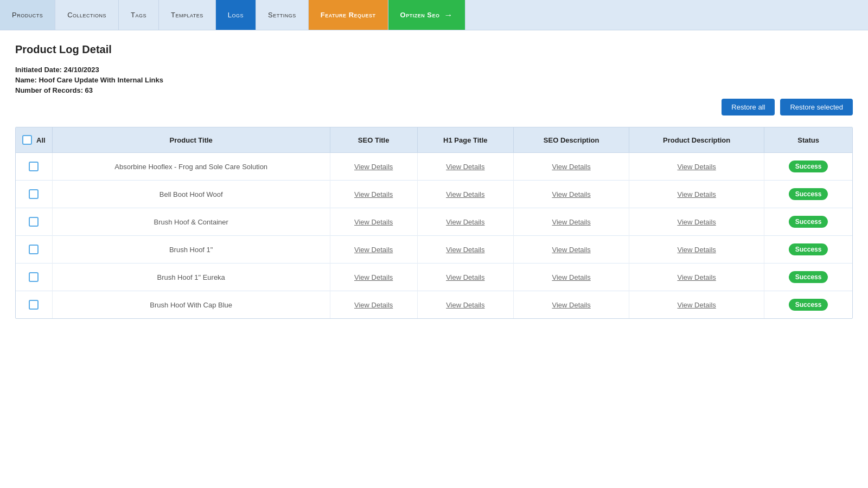 The width and height of the screenshot is (868, 488). What do you see at coordinates (571, 249) in the screenshot?
I see `seo-description-link-3: View Details` at bounding box center [571, 249].